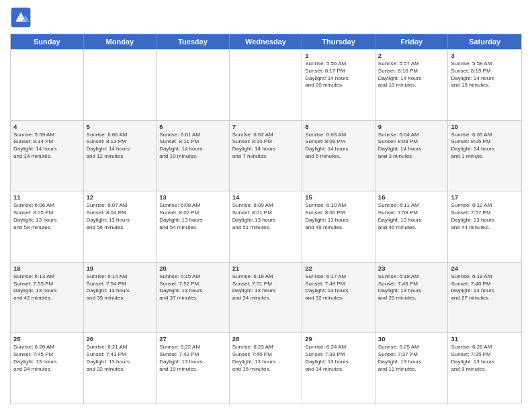  I want to click on day-number: 6, so click(193, 126).